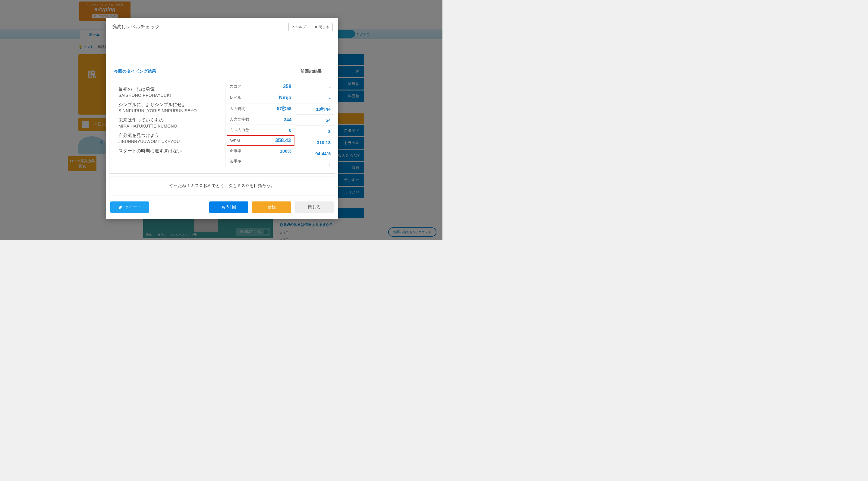 This screenshot has height=481, width=868. I want to click on prev-stat-accuracy: 94.44%, so click(315, 154).